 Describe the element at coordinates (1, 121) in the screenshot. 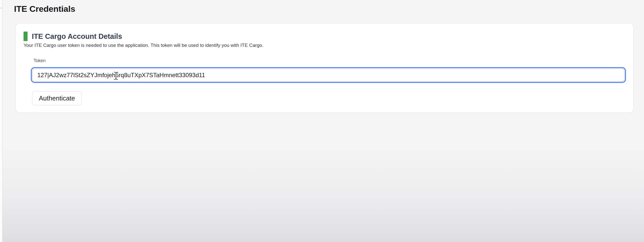

I see `sidebar-edge` at that location.